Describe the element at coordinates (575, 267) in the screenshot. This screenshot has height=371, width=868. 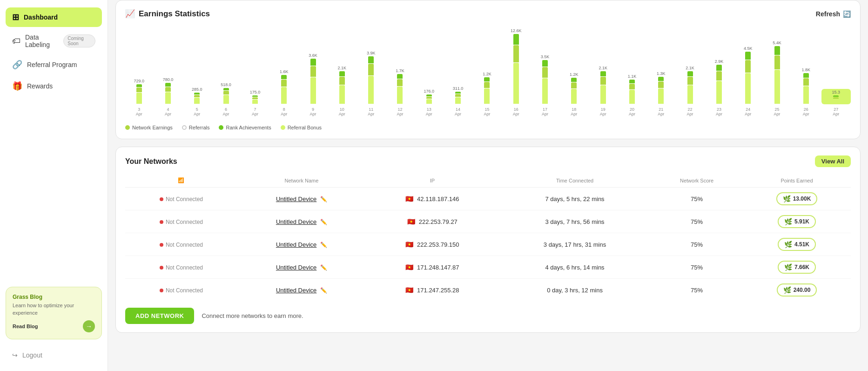
I see `time-connected-cell: 4 days, 6 hrs, 14 mins` at that location.